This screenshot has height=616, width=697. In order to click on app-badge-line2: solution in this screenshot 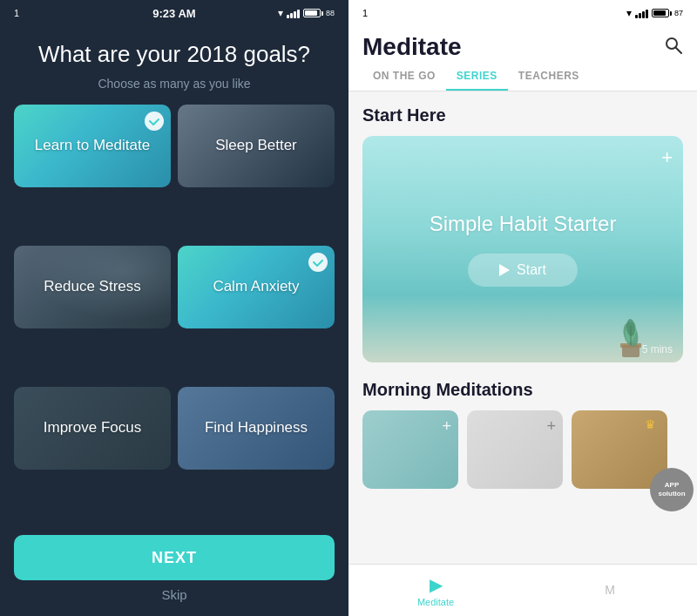, I will do `click(671, 494)`.